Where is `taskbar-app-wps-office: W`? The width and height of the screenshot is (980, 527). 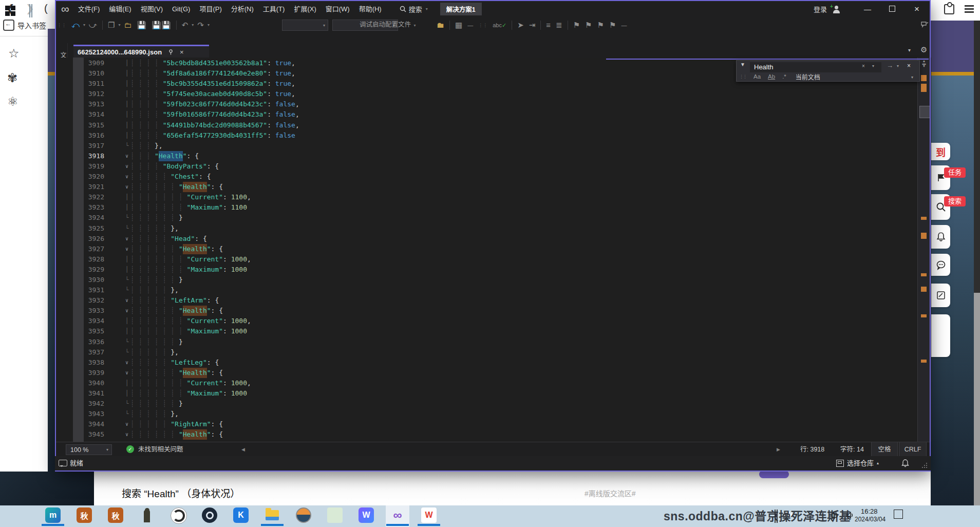 taskbar-app-wps-office: W is located at coordinates (429, 515).